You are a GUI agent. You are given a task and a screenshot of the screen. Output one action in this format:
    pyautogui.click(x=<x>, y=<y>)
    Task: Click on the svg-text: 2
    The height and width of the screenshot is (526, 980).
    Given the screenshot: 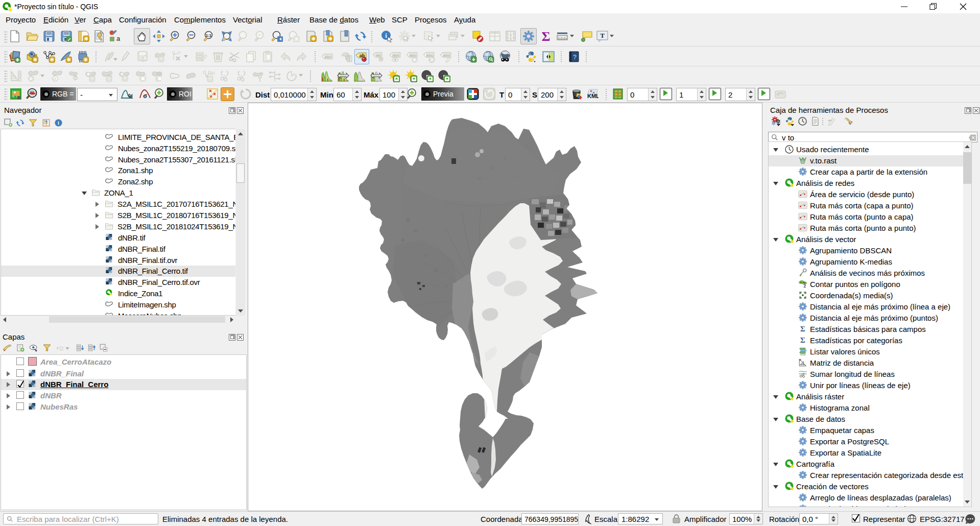 What is the action you would take?
    pyautogui.click(x=805, y=286)
    